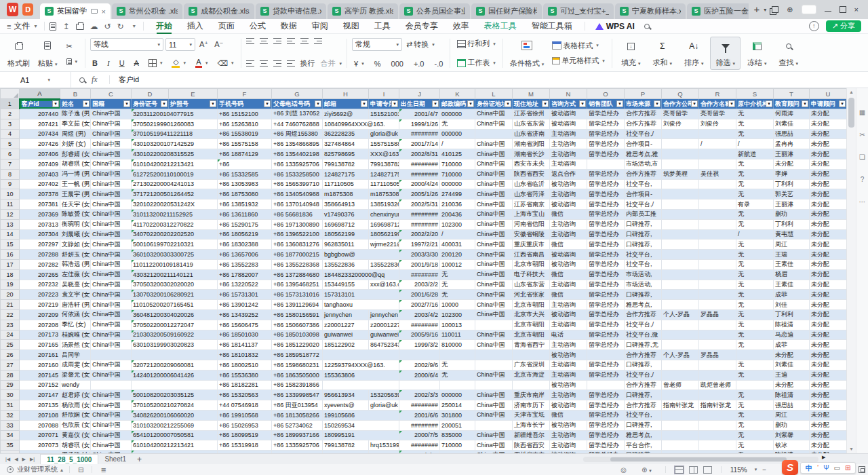 The width and height of the screenshot is (868, 475). Describe the element at coordinates (40, 445) in the screenshot. I see `cell: 207073` at that location.